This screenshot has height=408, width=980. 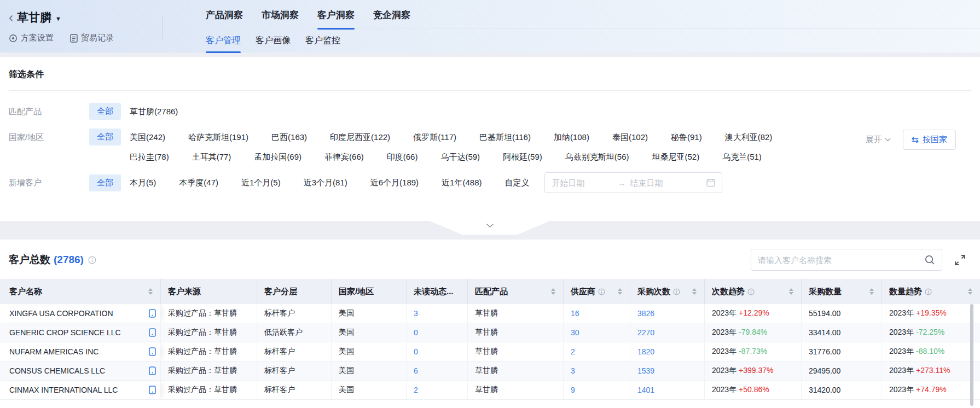 I want to click on country-filter-item: 乌干达(59), so click(x=460, y=158).